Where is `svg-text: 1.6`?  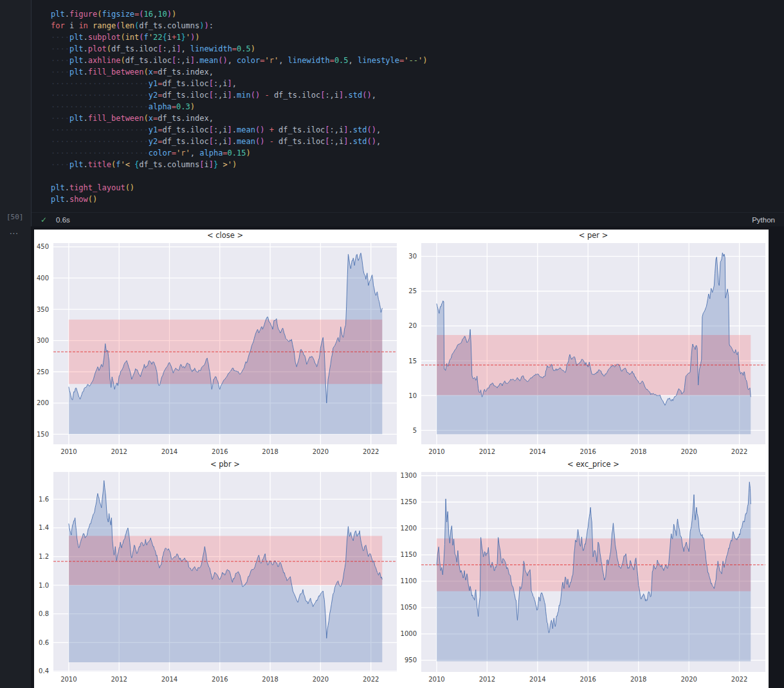 svg-text: 1.6 is located at coordinates (44, 499).